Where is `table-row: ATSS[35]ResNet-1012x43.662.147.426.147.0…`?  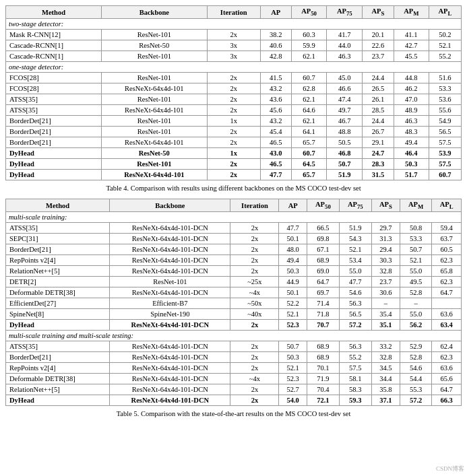 table-row: ATSS[35]ResNet-1012x43.662.147.426.147.0… is located at coordinates (234, 100).